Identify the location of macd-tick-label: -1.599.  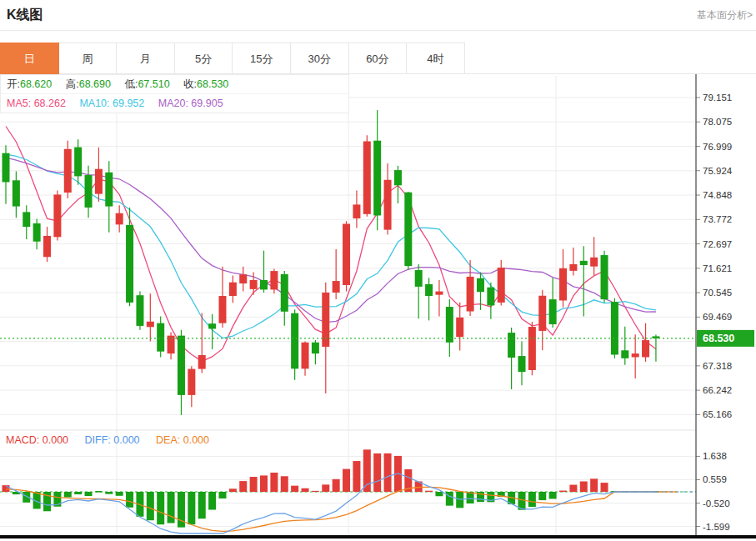
(717, 527).